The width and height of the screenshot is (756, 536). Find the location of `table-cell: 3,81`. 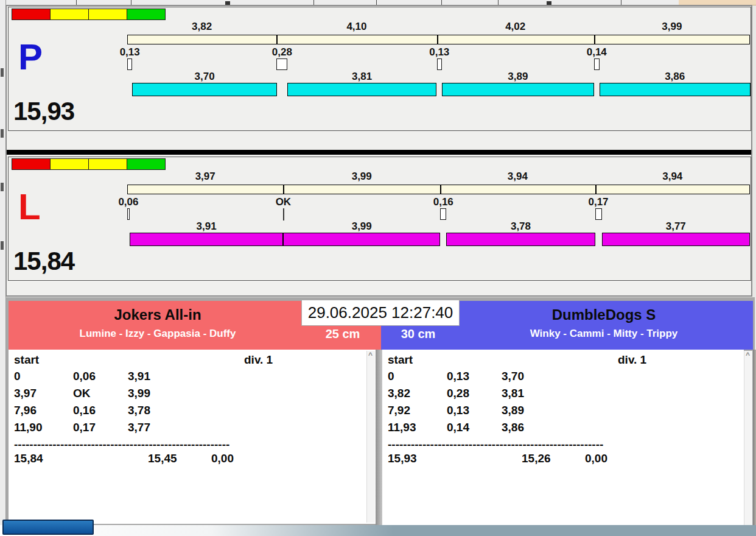

table-cell: 3,81 is located at coordinates (513, 393).